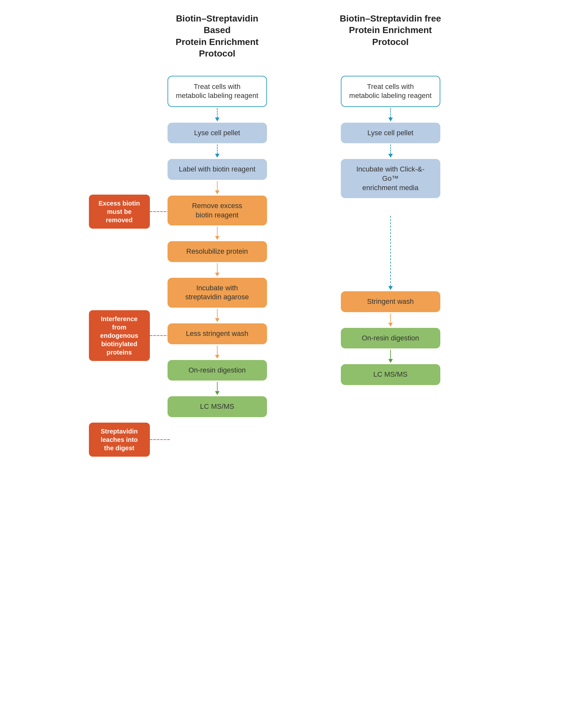 The width and height of the screenshot is (569, 728). Describe the element at coordinates (390, 179) in the screenshot. I see `right-step3-box: Incubate with Click-&-Go™enrichment medi…` at that location.